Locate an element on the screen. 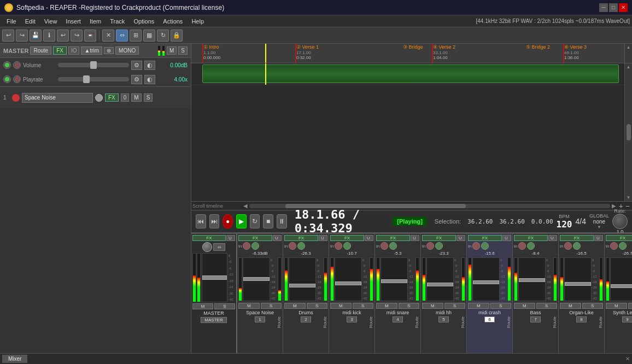 The height and width of the screenshot is (364, 632). ch-m-btn-3: M is located at coordinates (387, 306).